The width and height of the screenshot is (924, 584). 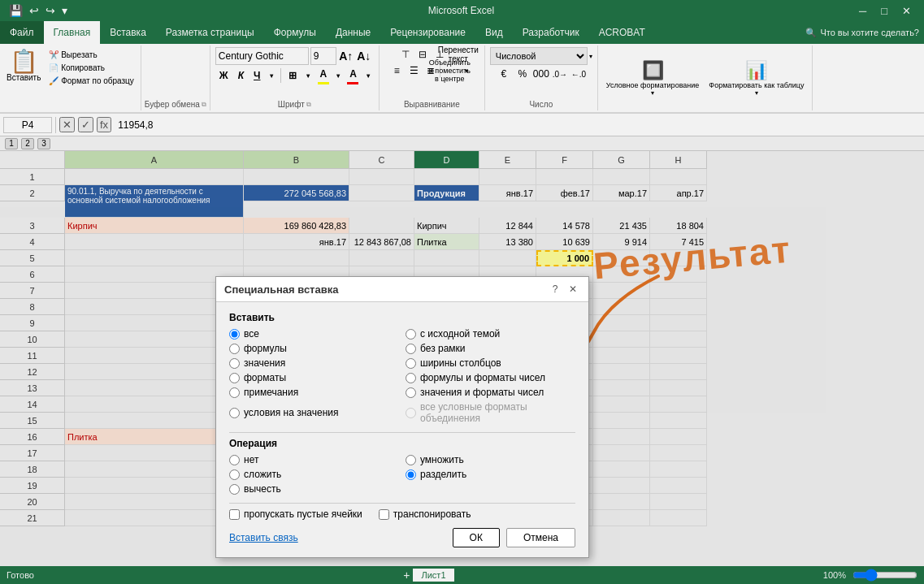 What do you see at coordinates (314, 413) in the screenshot?
I see `option-conditions: условия на значения` at bounding box center [314, 413].